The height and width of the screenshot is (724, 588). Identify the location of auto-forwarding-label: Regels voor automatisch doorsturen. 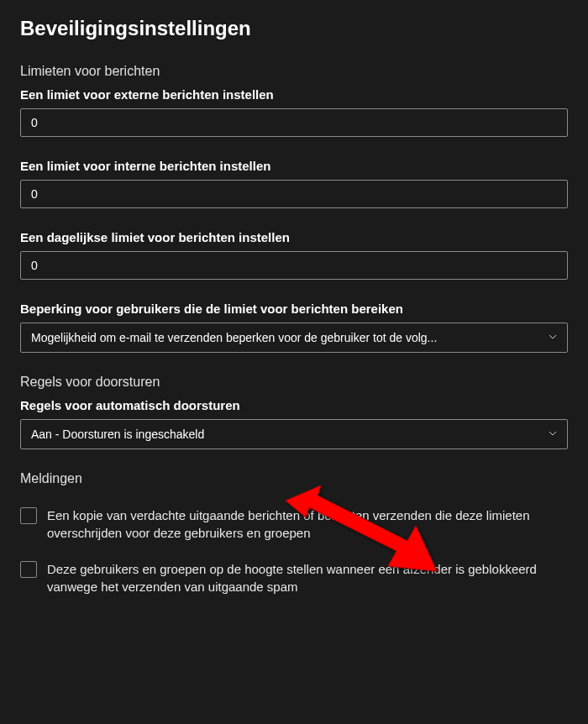
(294, 405).